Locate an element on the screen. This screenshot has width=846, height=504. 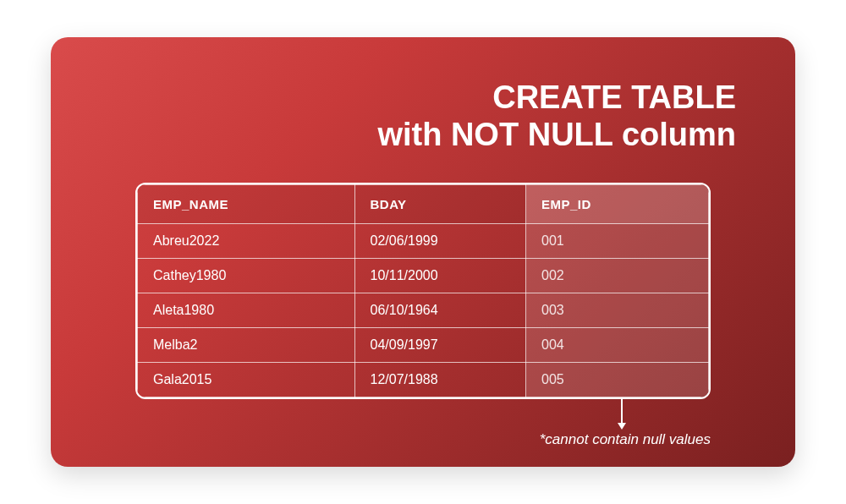
cell-emp-id: 001 is located at coordinates (618, 242).